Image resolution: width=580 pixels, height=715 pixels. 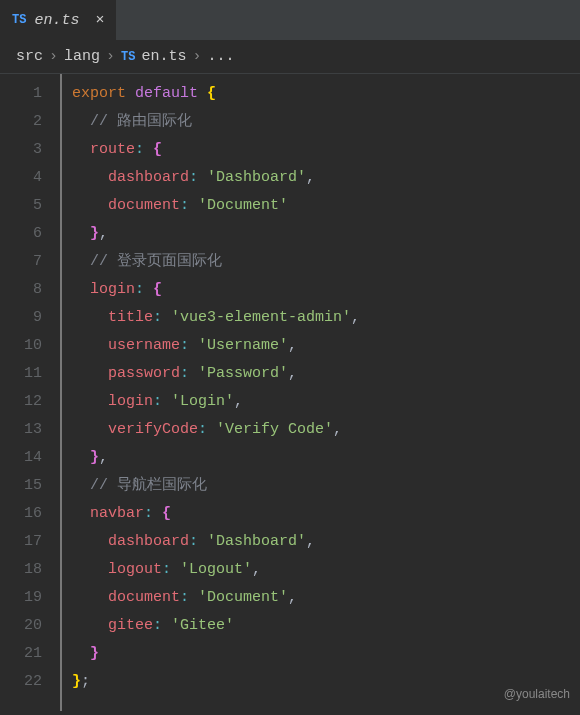 I want to click on line-number: 16, so click(x=21, y=514).